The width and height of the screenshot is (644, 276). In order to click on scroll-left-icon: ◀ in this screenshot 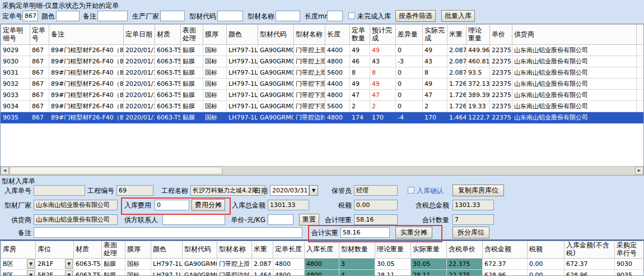, I will do `click(4, 171)`.